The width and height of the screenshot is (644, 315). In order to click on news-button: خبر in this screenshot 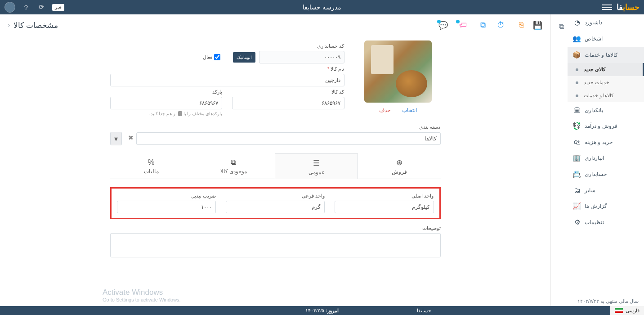, I will do `click(58, 7)`.